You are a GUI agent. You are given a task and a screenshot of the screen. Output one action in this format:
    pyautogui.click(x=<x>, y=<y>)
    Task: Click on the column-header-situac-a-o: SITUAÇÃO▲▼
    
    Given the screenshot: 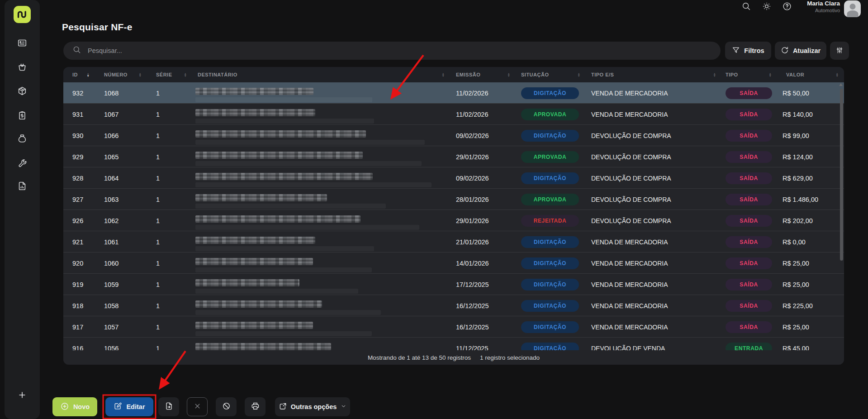 What is the action you would take?
    pyautogui.click(x=551, y=75)
    